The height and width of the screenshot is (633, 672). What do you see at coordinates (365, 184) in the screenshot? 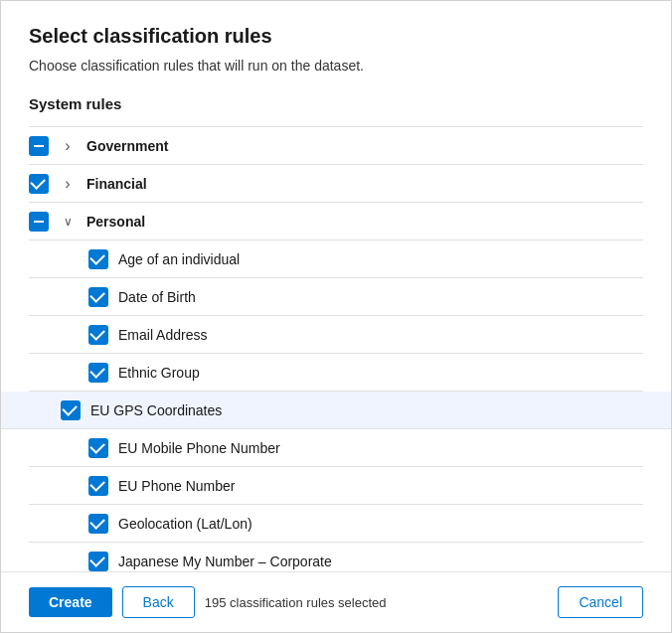
I see `label-financial: Financial` at bounding box center [365, 184].